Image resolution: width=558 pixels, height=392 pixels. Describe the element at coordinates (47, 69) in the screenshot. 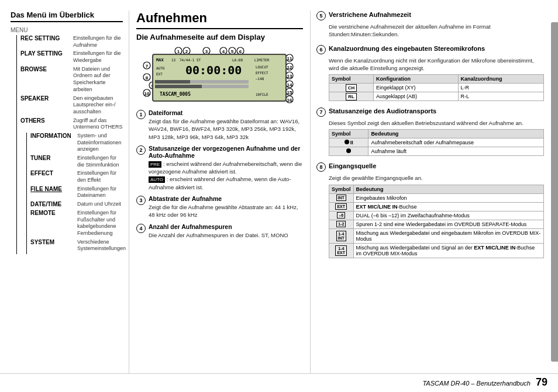

I see `menu-label-browse: BROWSE` at that location.